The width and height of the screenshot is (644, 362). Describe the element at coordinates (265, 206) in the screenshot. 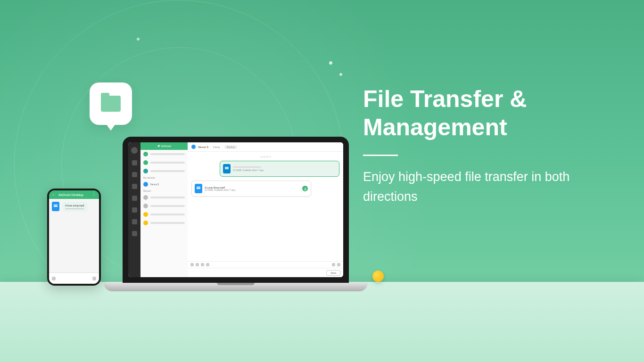

I see `chat-area: via 3d 23:23 24.16MB Available within 7 …` at that location.